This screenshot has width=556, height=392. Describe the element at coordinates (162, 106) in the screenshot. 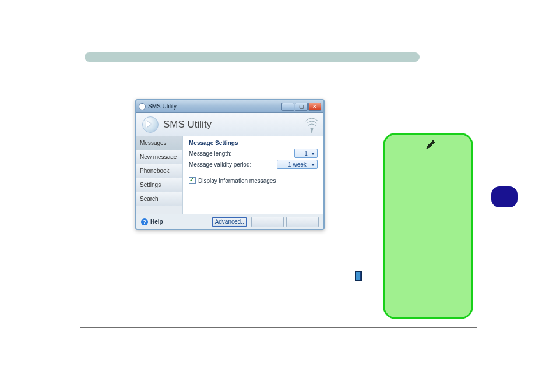

I see `window-title: SMS Utility` at that location.